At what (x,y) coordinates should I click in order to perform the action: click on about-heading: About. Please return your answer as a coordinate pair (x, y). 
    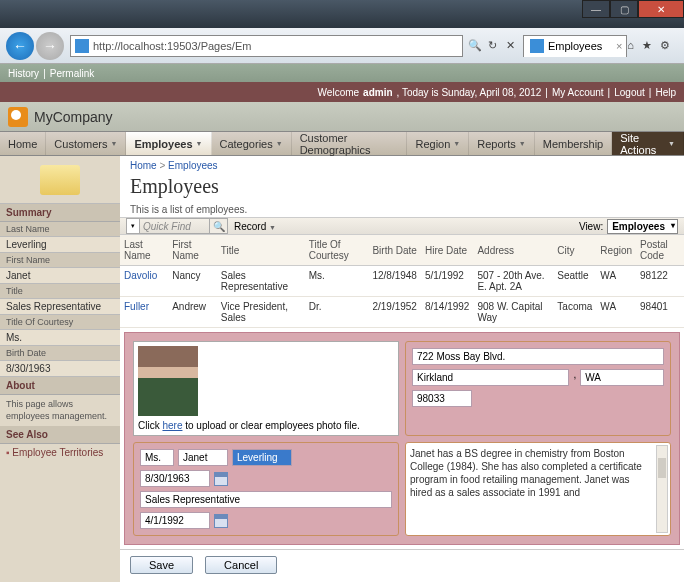
    Looking at the image, I should click on (60, 386).